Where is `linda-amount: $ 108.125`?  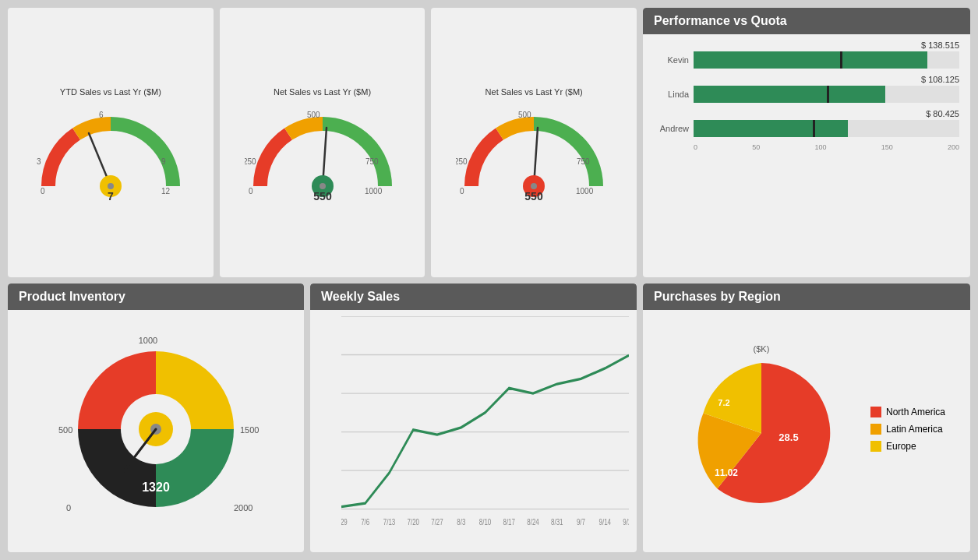
linda-amount: $ 108.125 is located at coordinates (807, 79).